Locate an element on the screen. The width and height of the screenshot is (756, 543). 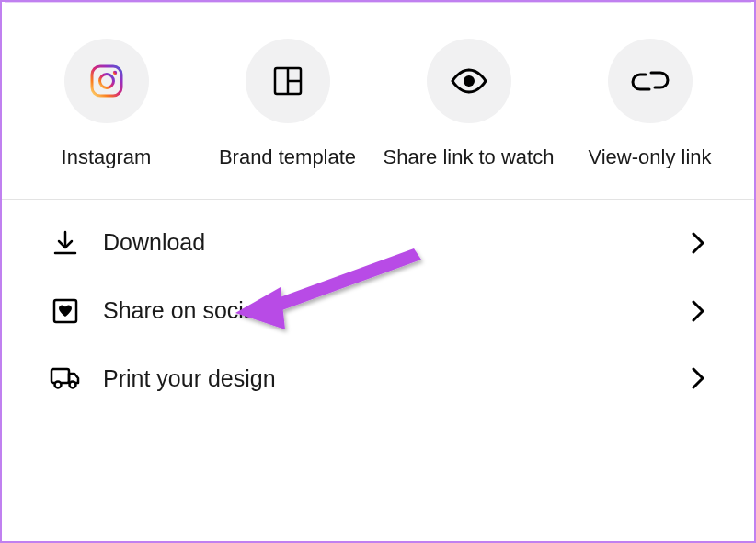
share-option-instagram: Instagram is located at coordinates (107, 105).